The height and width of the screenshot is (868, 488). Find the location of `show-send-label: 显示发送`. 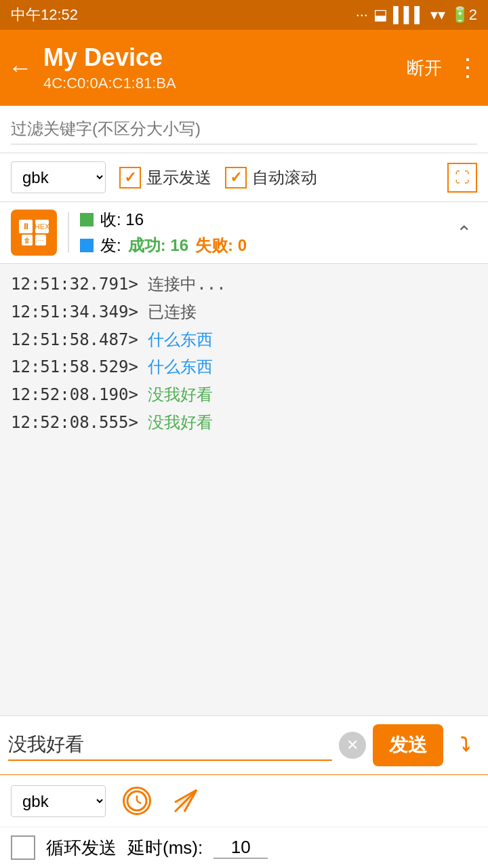

show-send-label: 显示发送 is located at coordinates (179, 178).